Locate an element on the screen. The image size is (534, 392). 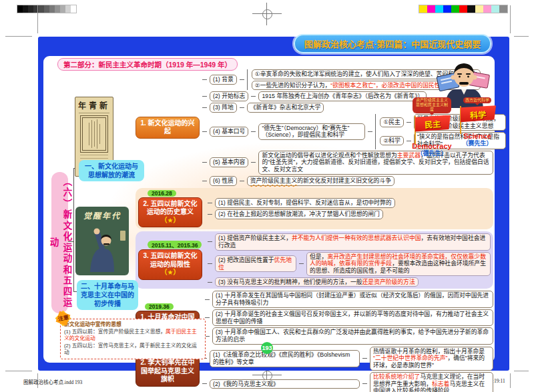
label-start-mark: (2) 开始标志 is located at coordinates (229, 96).